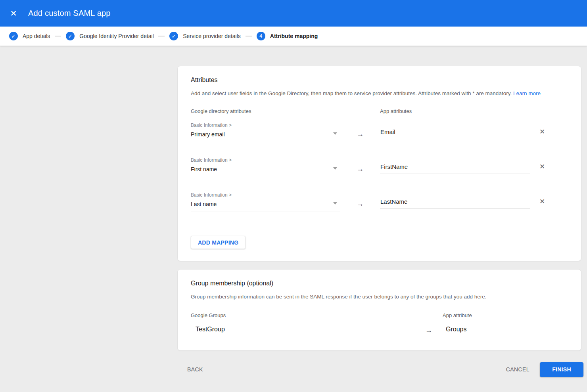 The height and width of the screenshot is (392, 587). What do you see at coordinates (379, 80) in the screenshot?
I see `attributes-card-title: Attributes` at bounding box center [379, 80].